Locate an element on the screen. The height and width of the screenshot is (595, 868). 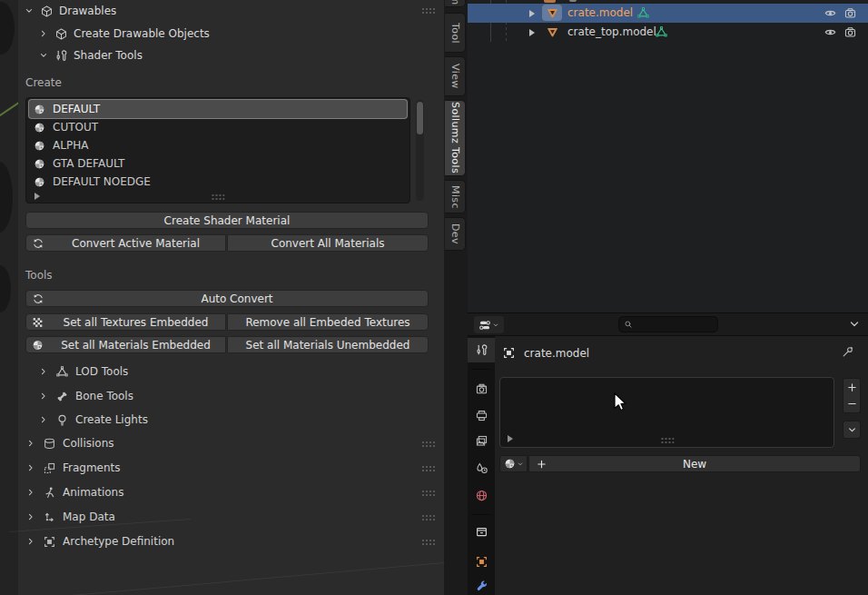
tab-tool: Tool is located at coordinates (456, 33).